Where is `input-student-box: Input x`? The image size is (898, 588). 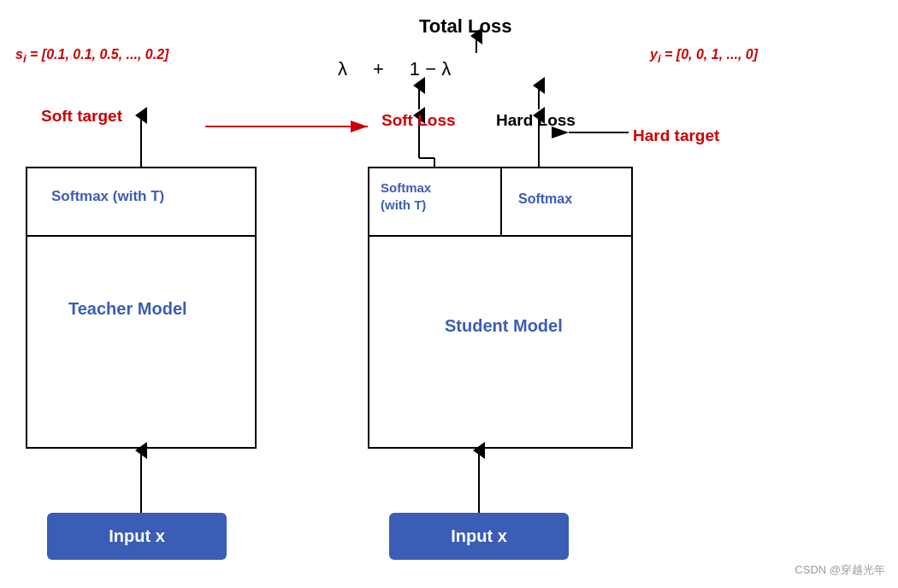 input-student-box: Input x is located at coordinates (479, 537).